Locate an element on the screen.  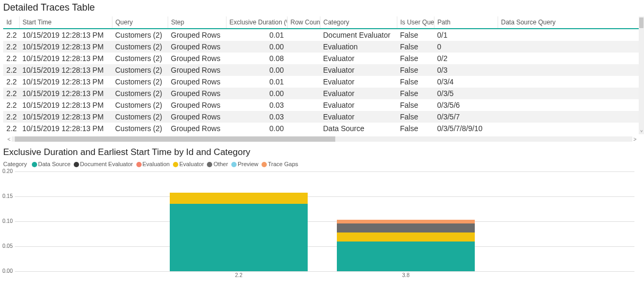
cell-path: 0/1 is located at coordinates (466, 35).